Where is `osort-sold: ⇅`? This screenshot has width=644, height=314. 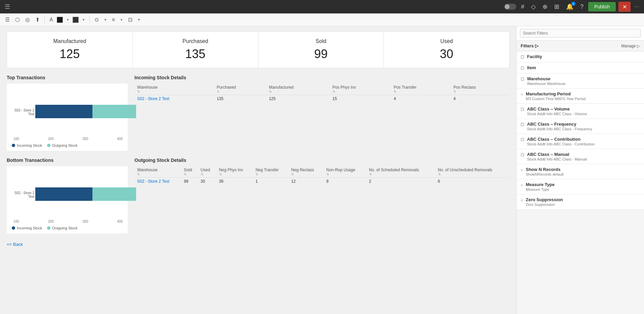 osort-sold: ⇅ is located at coordinates (190, 174).